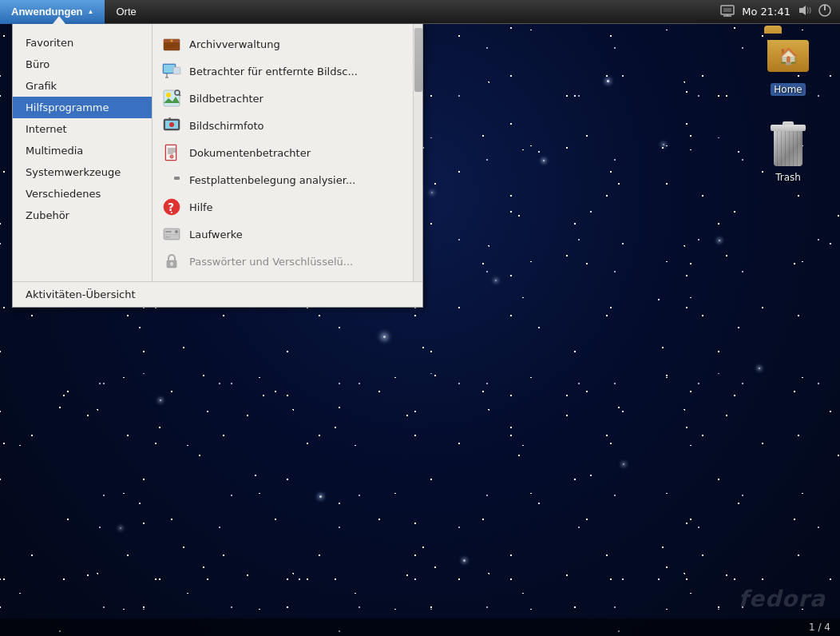 The image size is (840, 636). What do you see at coordinates (126, 12) in the screenshot?
I see `orte-button: Orte` at bounding box center [126, 12].